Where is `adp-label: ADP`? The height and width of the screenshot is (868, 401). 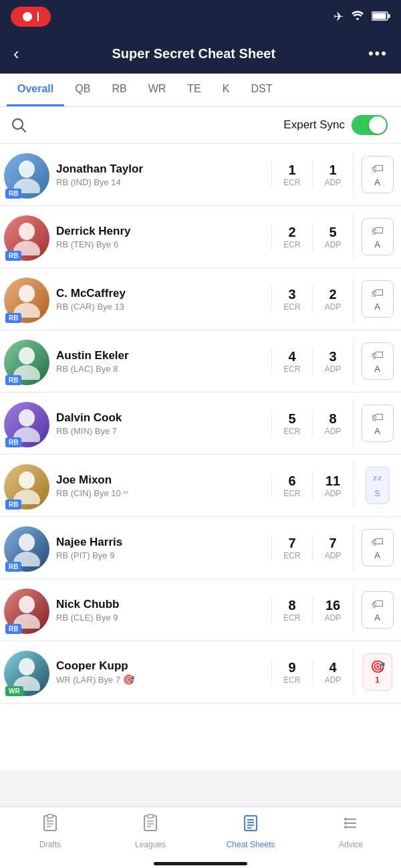 adp-label: ADP is located at coordinates (333, 494).